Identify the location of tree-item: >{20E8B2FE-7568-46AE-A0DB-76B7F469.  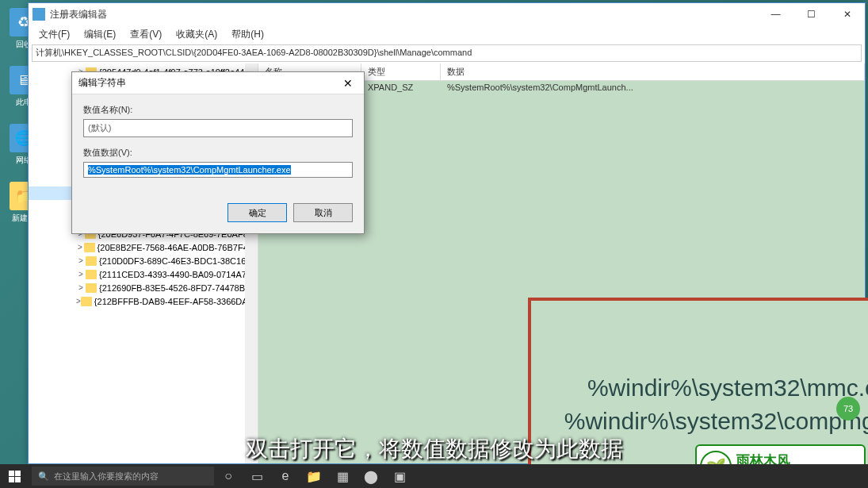
(143, 248).